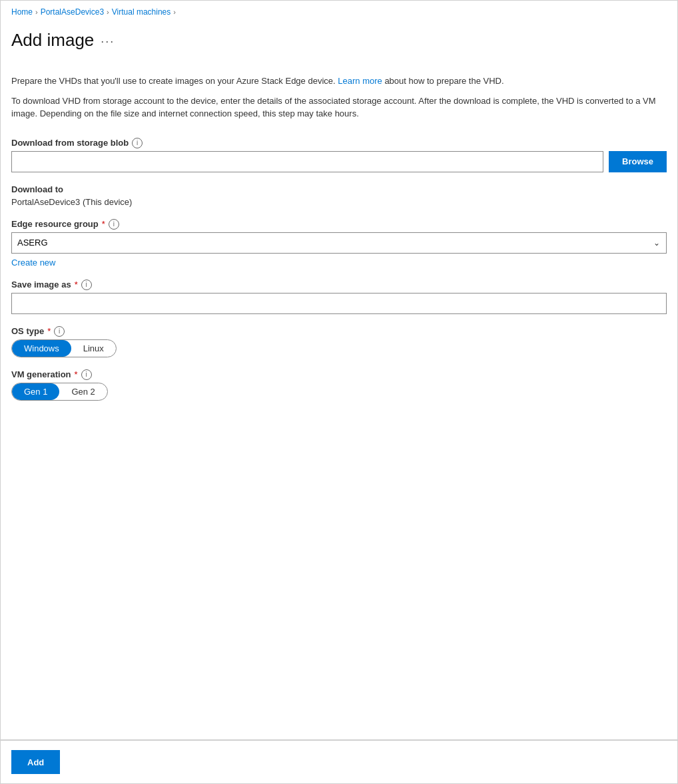 This screenshot has height=784, width=678. I want to click on os-type-info-icon: i, so click(59, 331).